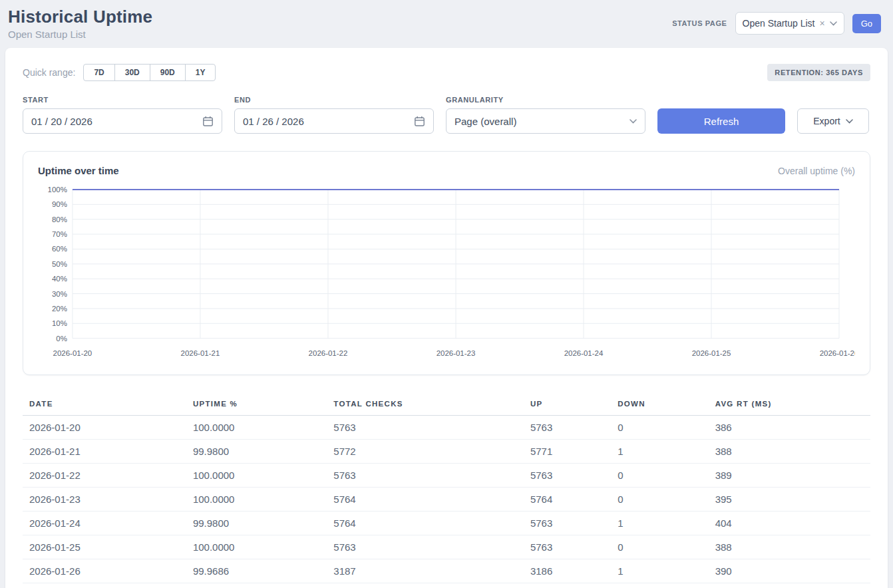 Image resolution: width=893 pixels, height=588 pixels. Describe the element at coordinates (60, 204) in the screenshot. I see `svg-text: 90%` at that location.